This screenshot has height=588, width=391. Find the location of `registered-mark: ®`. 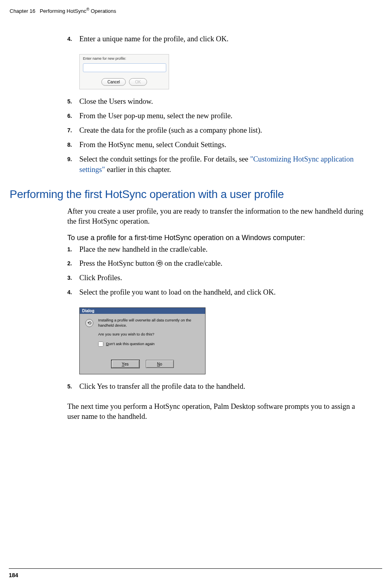

registered-mark: ® is located at coordinates (88, 10).